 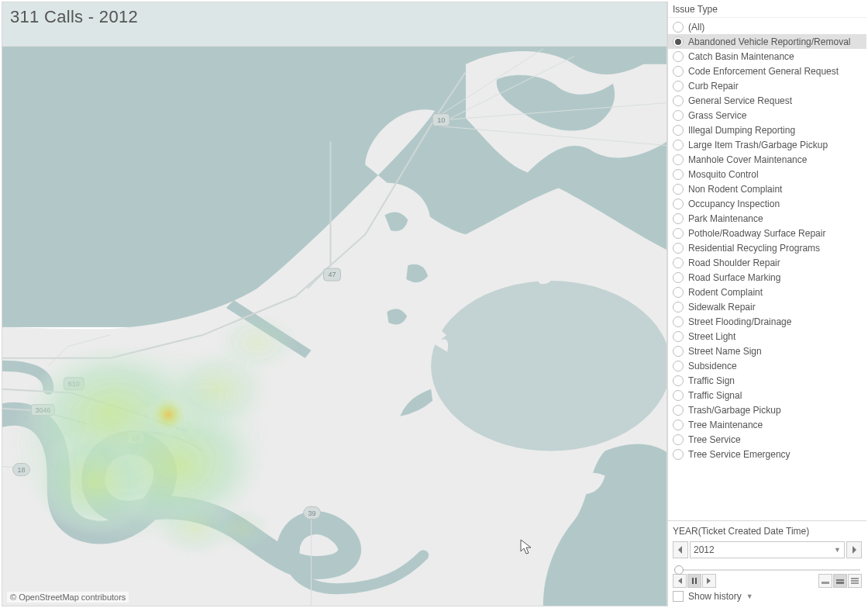 What do you see at coordinates (725, 425) in the screenshot?
I see `issue-type-label: Tree Maintenance` at bounding box center [725, 425].